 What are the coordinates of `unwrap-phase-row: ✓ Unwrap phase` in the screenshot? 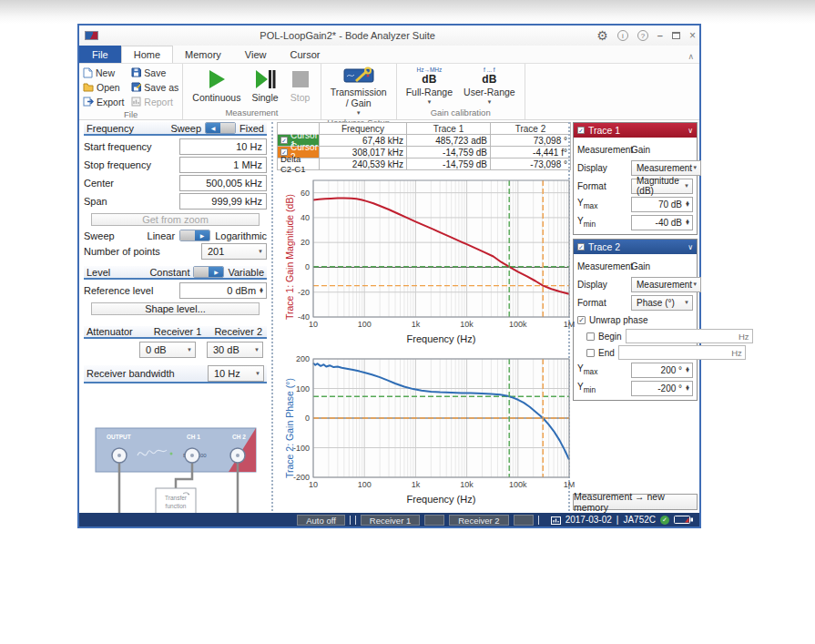 It's located at (636, 320).